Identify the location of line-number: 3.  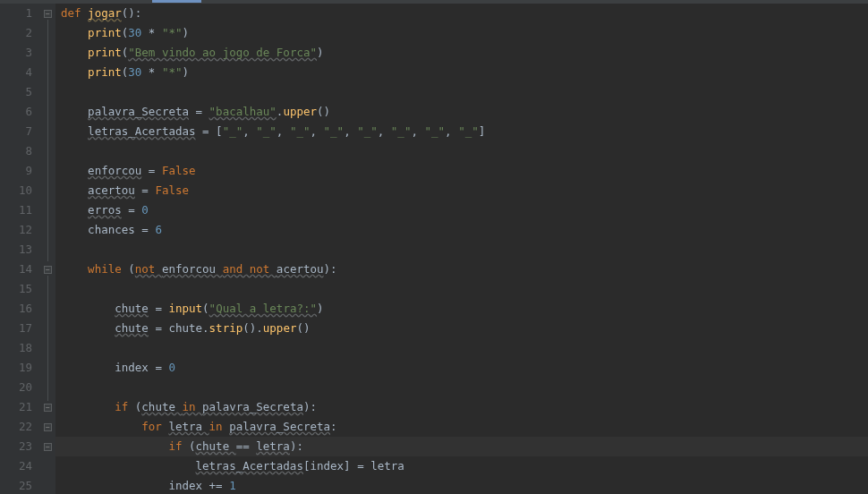
(16, 53).